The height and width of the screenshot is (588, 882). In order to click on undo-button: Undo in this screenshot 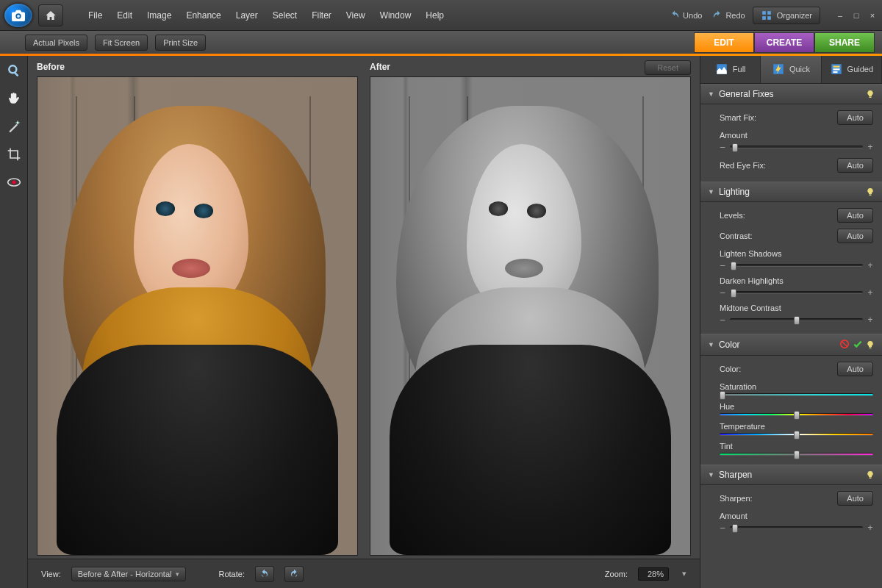, I will do `click(686, 15)`.